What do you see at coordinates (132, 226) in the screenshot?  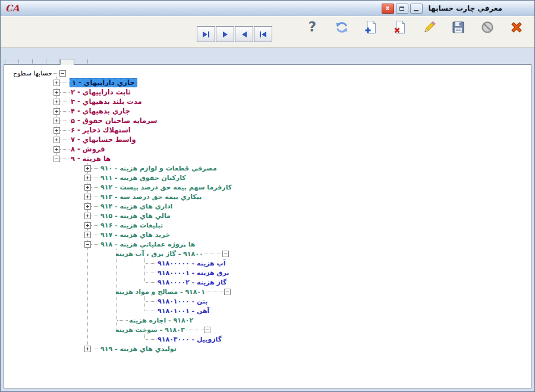 I see `tree-node-label: ۹۱۶ - هزينه تبليغات` at bounding box center [132, 226].